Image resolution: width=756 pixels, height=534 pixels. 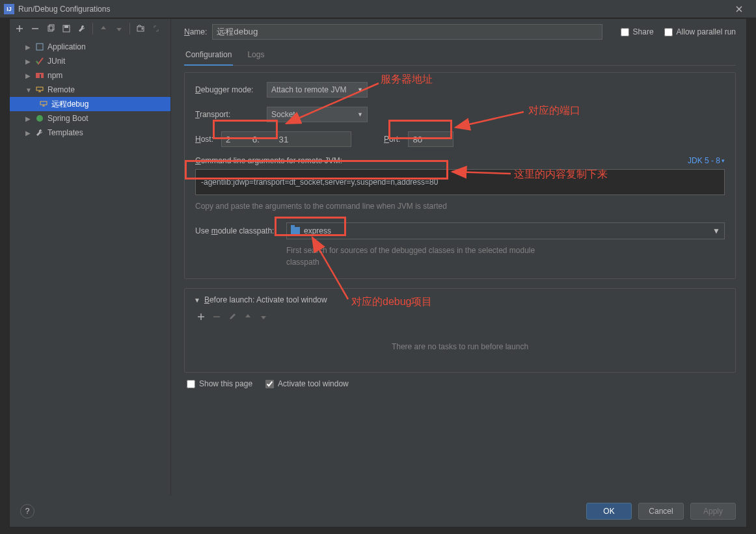 I want to click on node-label: Templates, so click(x=65, y=133).